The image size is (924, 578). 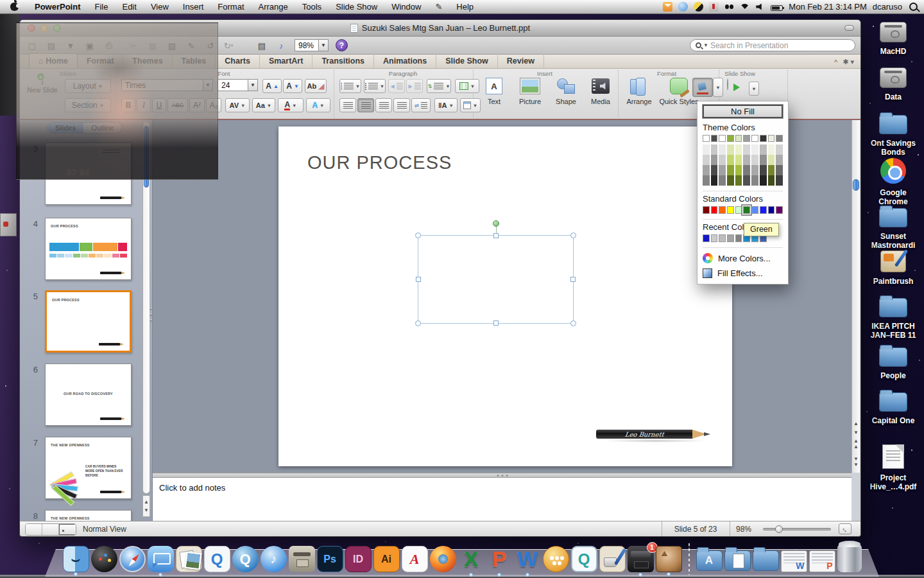 I want to click on search-scope-arrow: ▼, so click(x=706, y=45).